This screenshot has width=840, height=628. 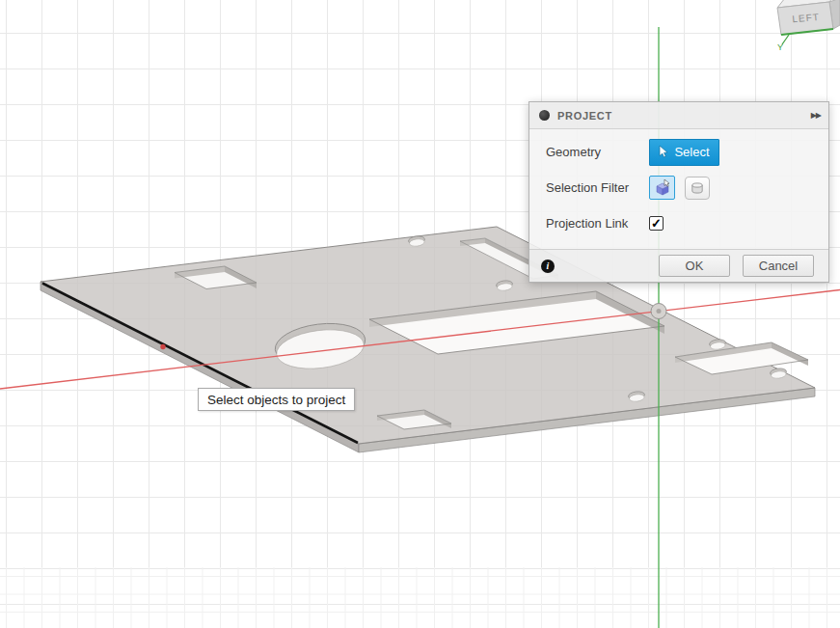 What do you see at coordinates (162, 347) in the screenshot?
I see `edge-point-marker` at bounding box center [162, 347].